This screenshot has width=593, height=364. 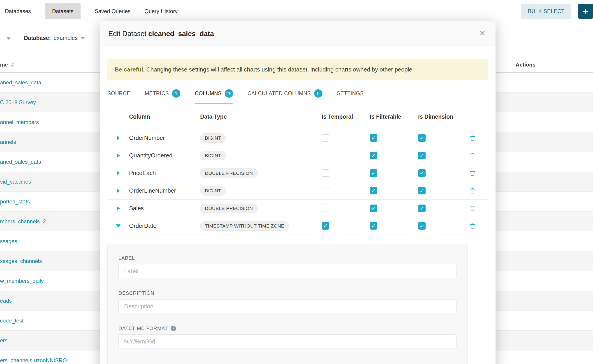 I want to click on dataset-link: ported_stats, so click(x=15, y=202).